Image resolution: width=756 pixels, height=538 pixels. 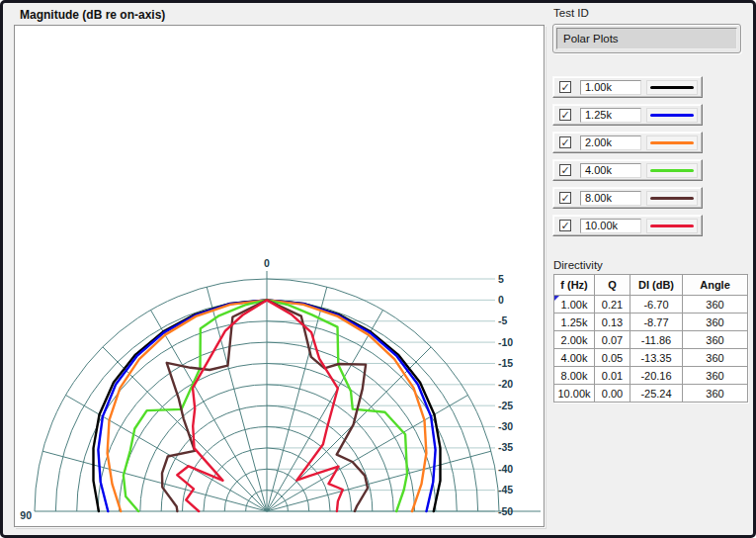 I want to click on directivity-header-row: f (Hz)QDI (dB)Angle, so click(x=651, y=285).